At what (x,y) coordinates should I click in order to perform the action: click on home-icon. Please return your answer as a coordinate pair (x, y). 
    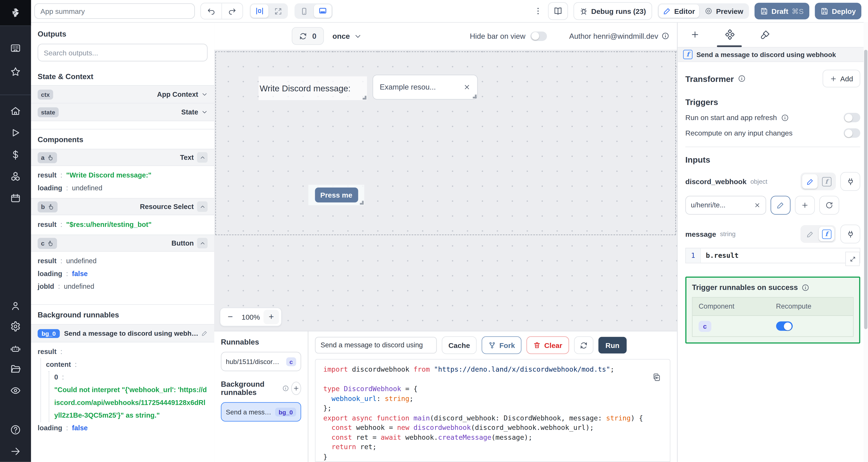
    Looking at the image, I should click on (16, 111).